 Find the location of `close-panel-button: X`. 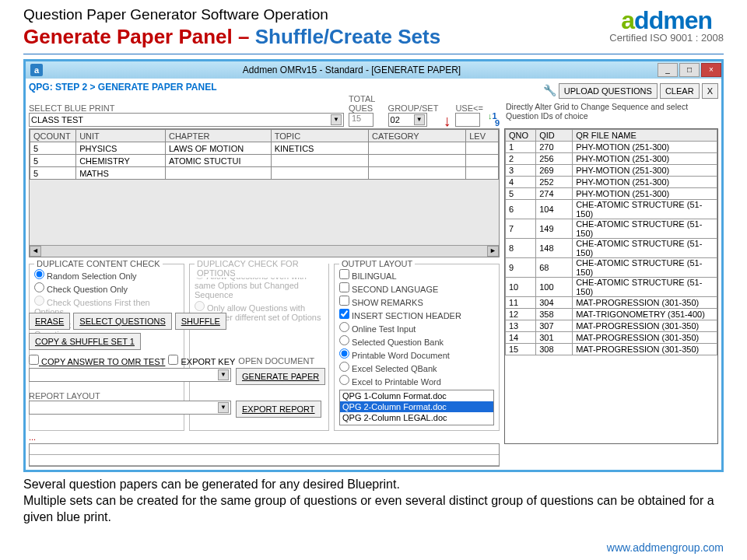

close-panel-button: X is located at coordinates (710, 91).